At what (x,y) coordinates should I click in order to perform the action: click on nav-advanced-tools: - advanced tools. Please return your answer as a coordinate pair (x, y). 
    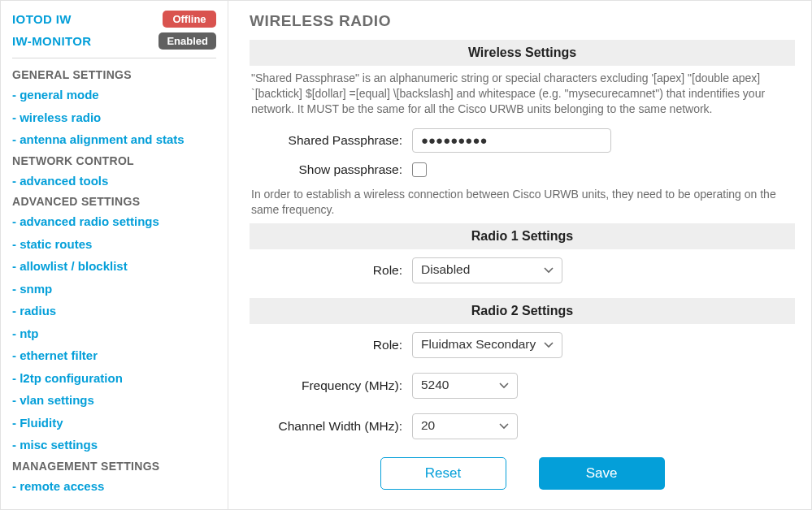
    Looking at the image, I should click on (114, 182).